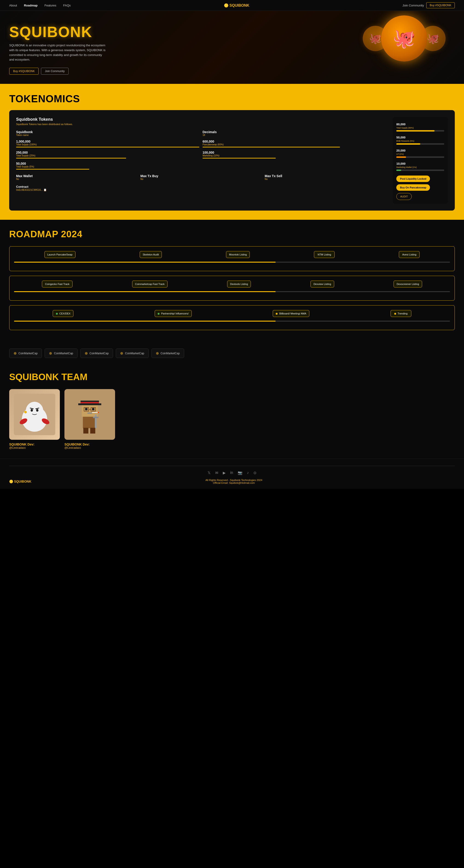 This screenshot has height=868, width=464. I want to click on roadmap-item-dexscreener: Dexscreener Listing, so click(408, 284).